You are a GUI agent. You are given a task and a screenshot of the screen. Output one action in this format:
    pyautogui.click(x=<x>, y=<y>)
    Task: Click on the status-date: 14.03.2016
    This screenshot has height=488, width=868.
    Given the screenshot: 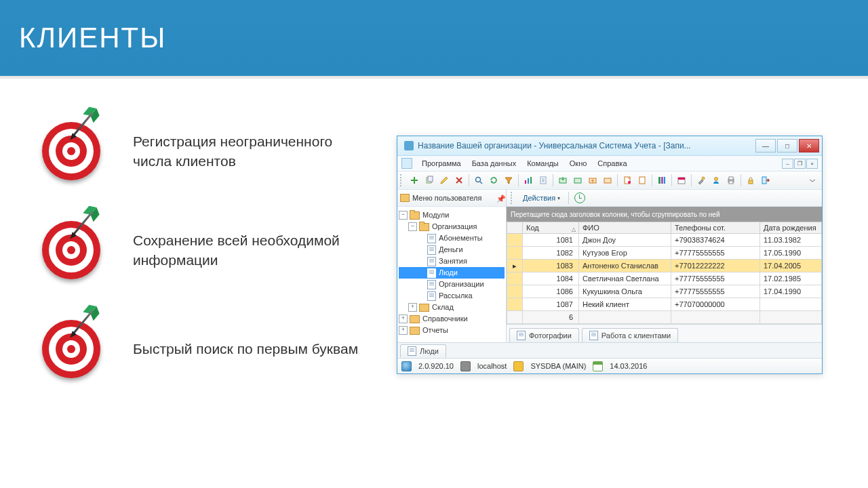 What is the action you would take?
    pyautogui.click(x=628, y=366)
    